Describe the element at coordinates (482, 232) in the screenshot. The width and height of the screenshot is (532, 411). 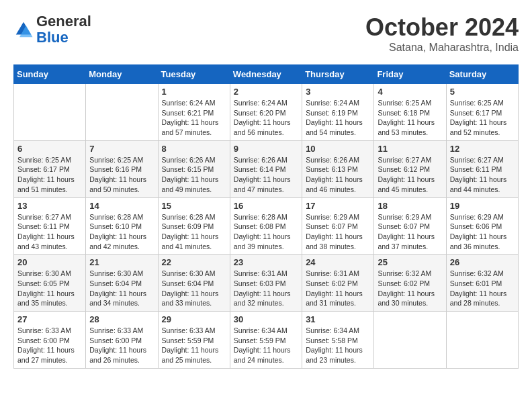
I see `day-info: Sunrise: 6:29 AM Sunset: 6:06 PM Dayligh…` at that location.